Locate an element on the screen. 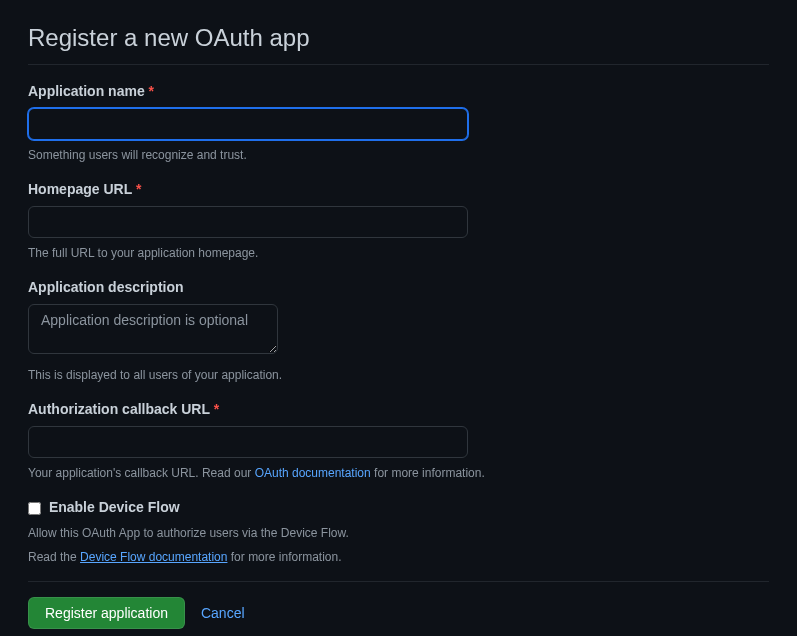  app-name-help: Something users will recognize and trust… is located at coordinates (398, 155).